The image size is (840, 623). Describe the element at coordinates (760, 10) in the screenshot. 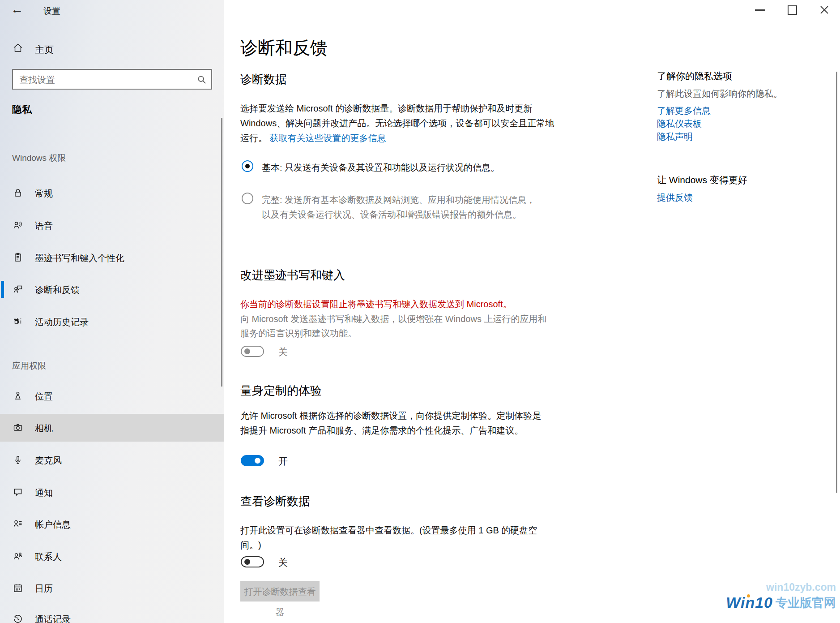

I see `minimize-icon` at that location.